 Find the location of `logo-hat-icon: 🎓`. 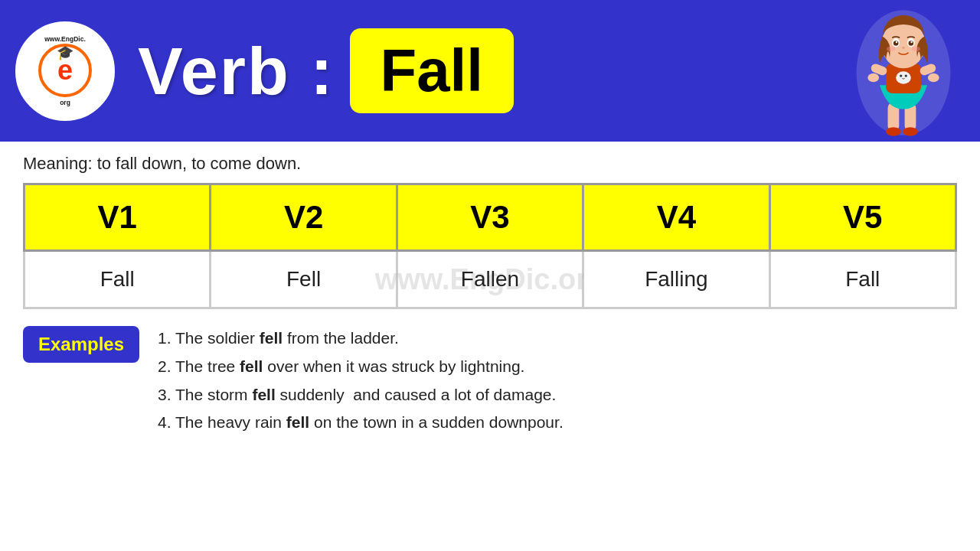

logo-hat-icon: 🎓 is located at coordinates (65, 54).